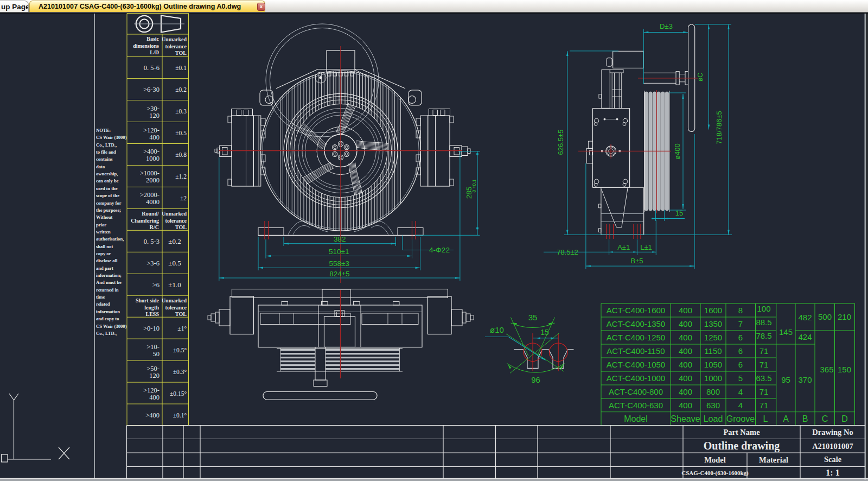 The image size is (868, 481). What do you see at coordinates (101, 225) in the screenshot?
I see `svg-text: prior` at bounding box center [101, 225].